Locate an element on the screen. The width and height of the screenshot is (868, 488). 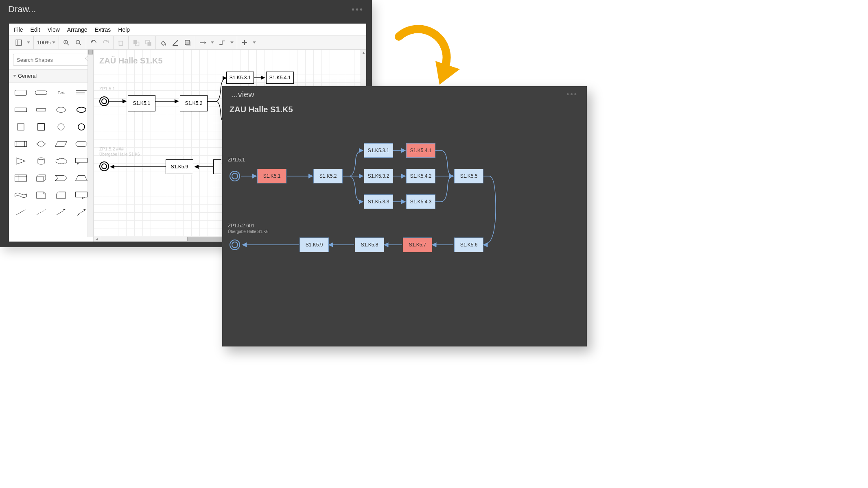
node-k542: S1.K5.4.2 is located at coordinates (421, 176).